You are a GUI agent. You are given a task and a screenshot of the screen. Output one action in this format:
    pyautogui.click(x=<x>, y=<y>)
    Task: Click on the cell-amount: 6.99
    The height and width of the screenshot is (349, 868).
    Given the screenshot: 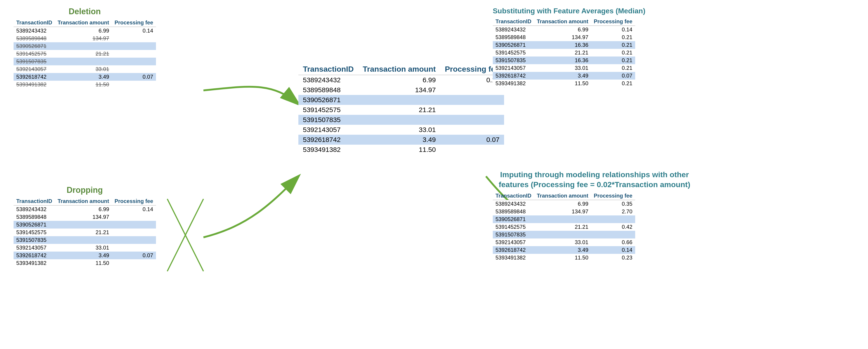 What is the action you would take?
    pyautogui.click(x=84, y=210)
    